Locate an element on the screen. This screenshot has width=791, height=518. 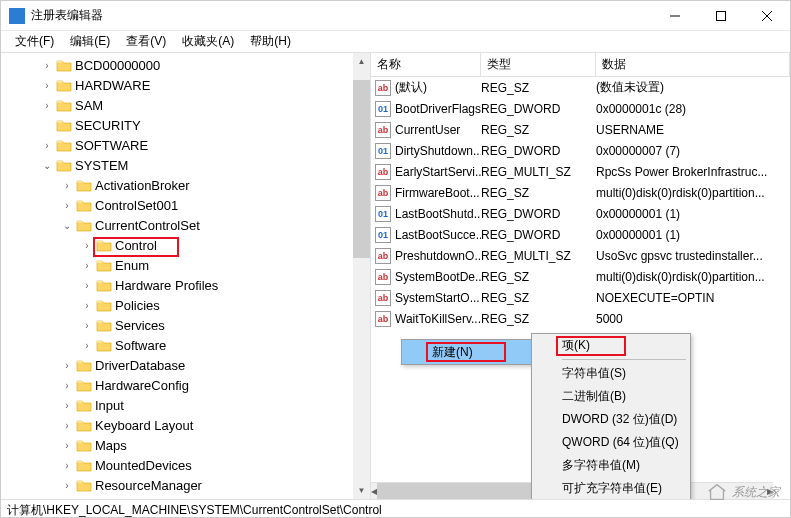
value-name: SystemBootDe... is located at coordinates (438, 277).